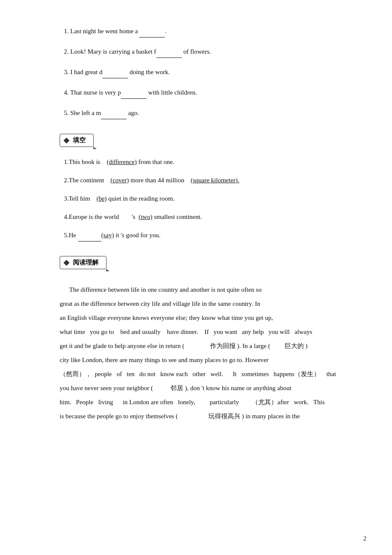  Describe the element at coordinates (152, 32) in the screenshot. I see `blank1` at that location.